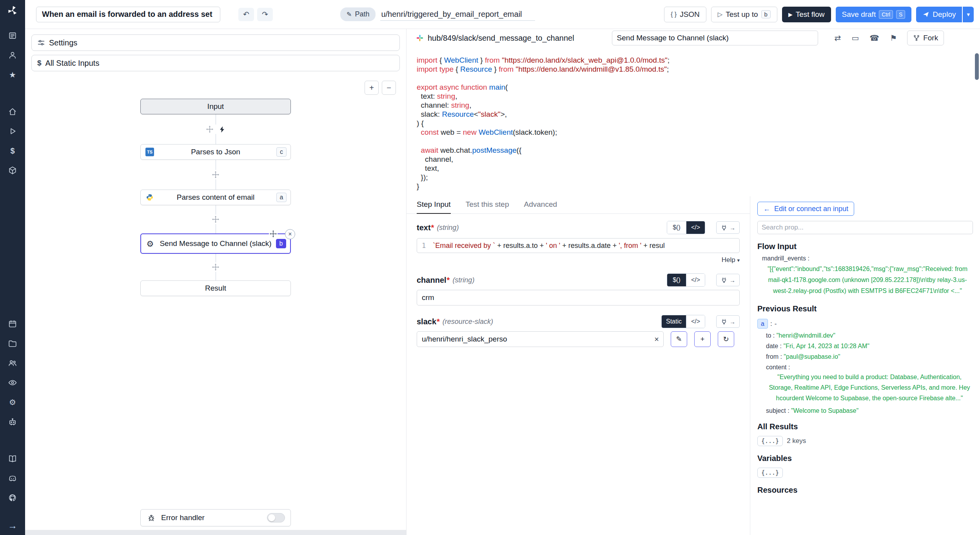 The height and width of the screenshot is (535, 980). What do you see at coordinates (685, 14) in the screenshot?
I see `json-button: { }JSON` at bounding box center [685, 14].